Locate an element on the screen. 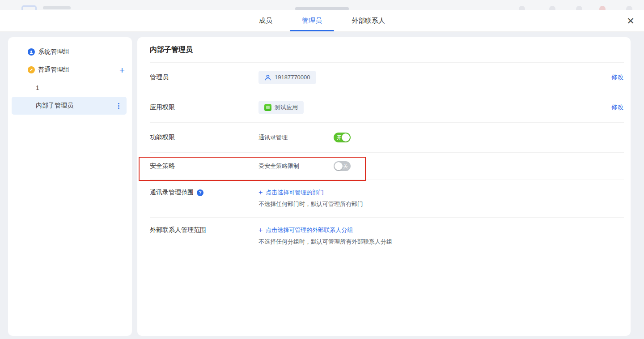 The height and width of the screenshot is (339, 644). select-external-groups-label: 点击选择可管理的外部联系人分组 is located at coordinates (309, 230).